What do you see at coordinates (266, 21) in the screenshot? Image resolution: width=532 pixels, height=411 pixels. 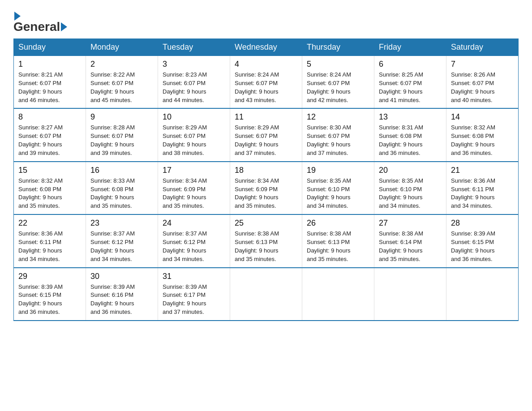 I see `page-header: General` at bounding box center [266, 21].